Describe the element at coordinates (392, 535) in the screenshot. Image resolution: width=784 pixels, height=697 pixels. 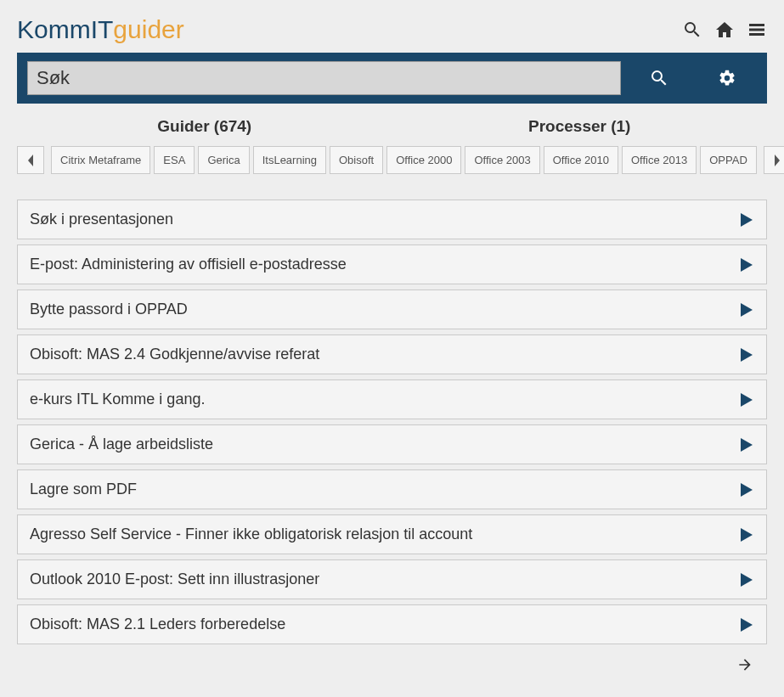
I see `guide-item: Agresso Self Service - Finner ikke oblig…` at that location.